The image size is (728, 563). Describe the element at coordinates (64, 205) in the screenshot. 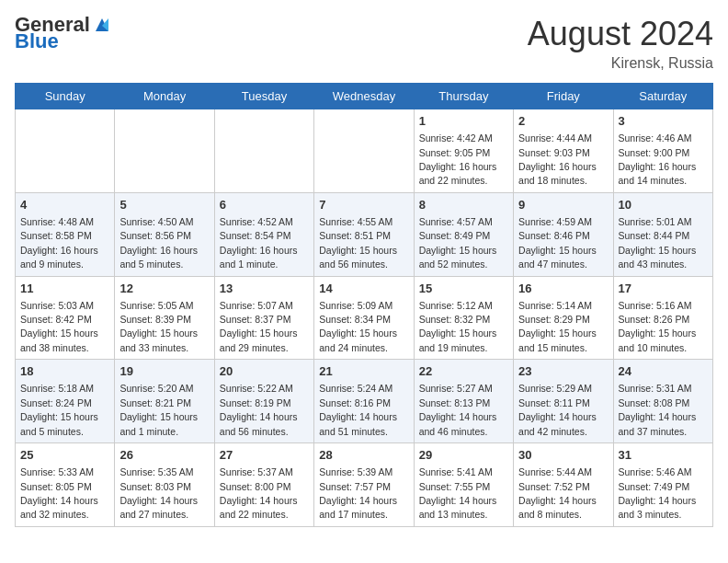

I see `day-number: 4` at that location.